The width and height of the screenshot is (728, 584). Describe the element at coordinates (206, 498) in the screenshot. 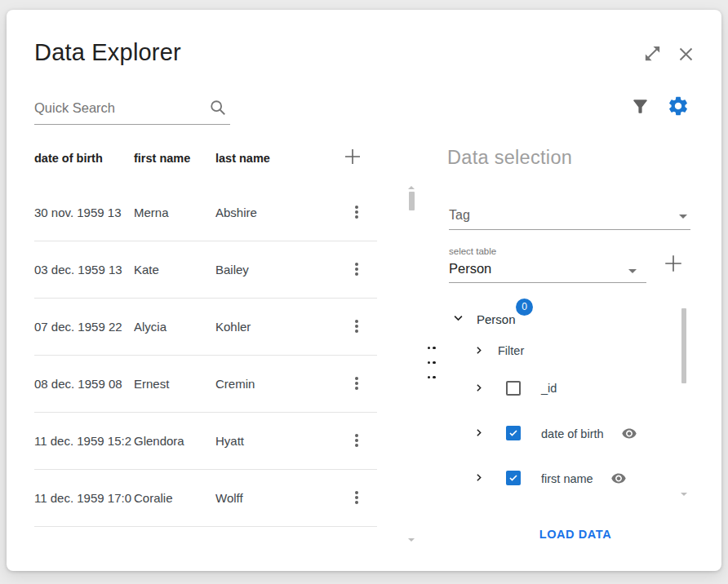

I see `table-row: 11 dec. 1959 17:0 Coralie Wolff` at that location.